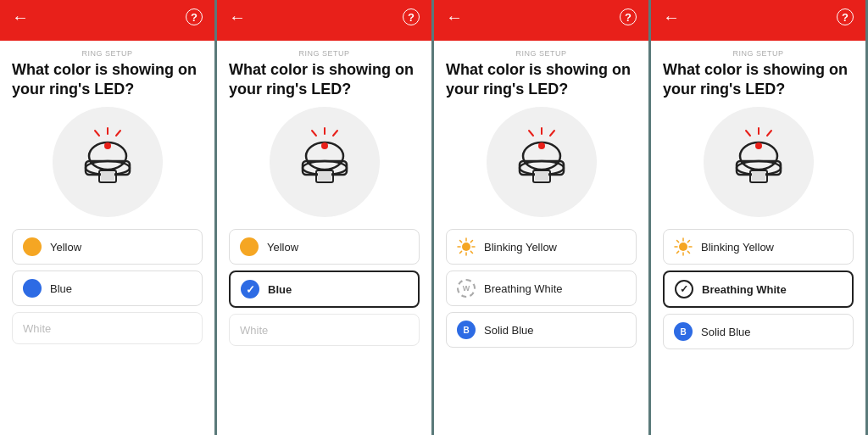 This screenshot has width=868, height=435. I want to click on solid-blue-icon-4: B, so click(683, 332).